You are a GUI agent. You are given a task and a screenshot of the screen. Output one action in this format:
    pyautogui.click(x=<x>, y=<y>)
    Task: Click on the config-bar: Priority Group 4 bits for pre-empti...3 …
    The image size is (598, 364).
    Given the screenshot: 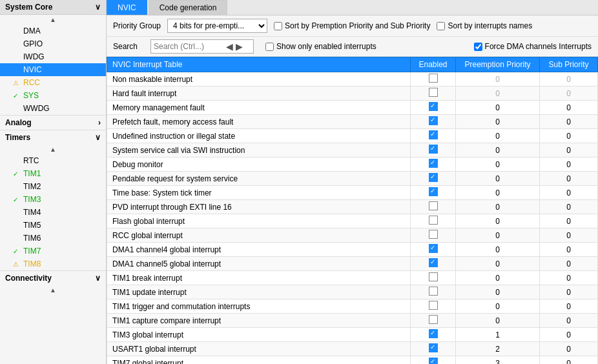 What is the action you would take?
    pyautogui.click(x=353, y=26)
    